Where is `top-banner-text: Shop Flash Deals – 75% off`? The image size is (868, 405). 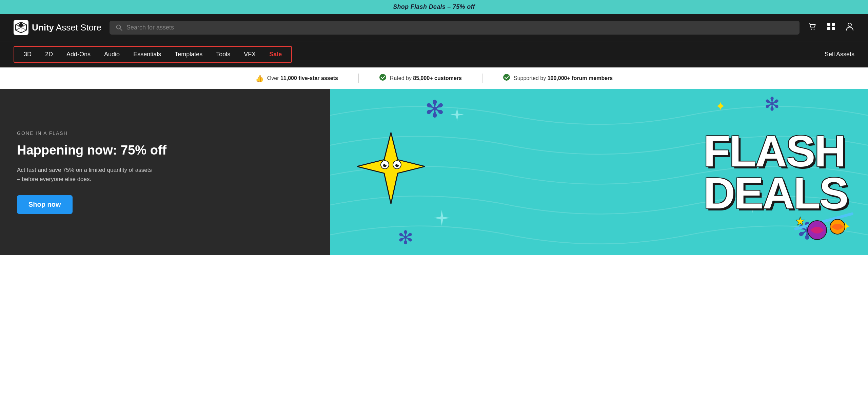
top-banner-text: Shop Flash Deals – 75% off is located at coordinates (434, 7).